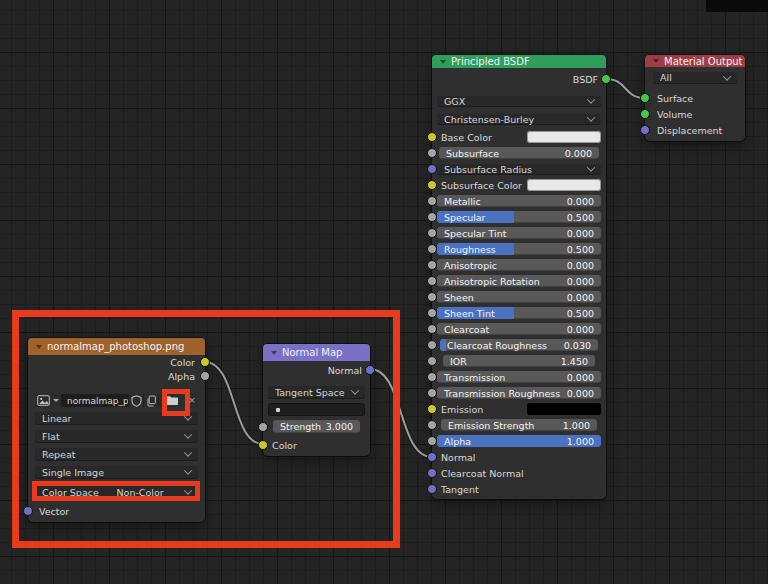 The image size is (768, 584). Describe the element at coordinates (432, 409) in the screenshot. I see `socket-in-emission` at that location.